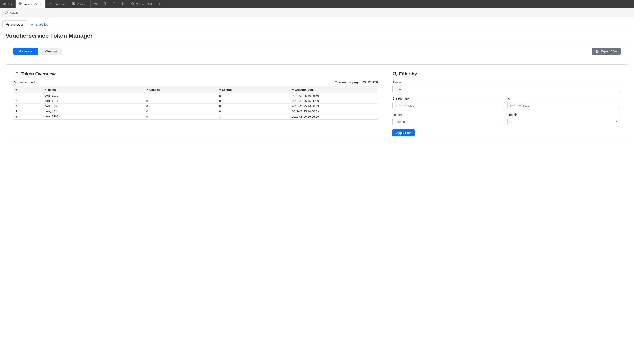  I want to click on cell-idx: 2, so click(29, 101).